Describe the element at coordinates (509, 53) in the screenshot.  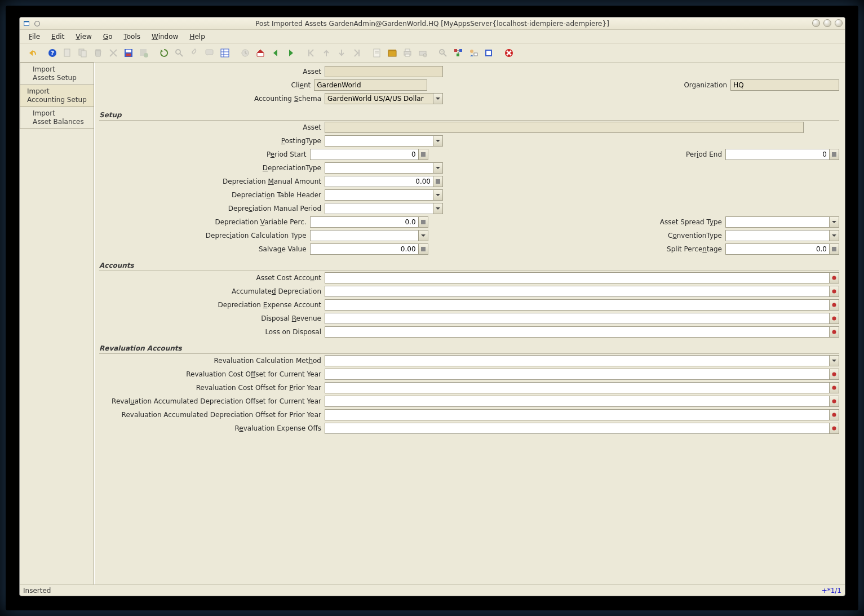
I see `end-icon` at that location.